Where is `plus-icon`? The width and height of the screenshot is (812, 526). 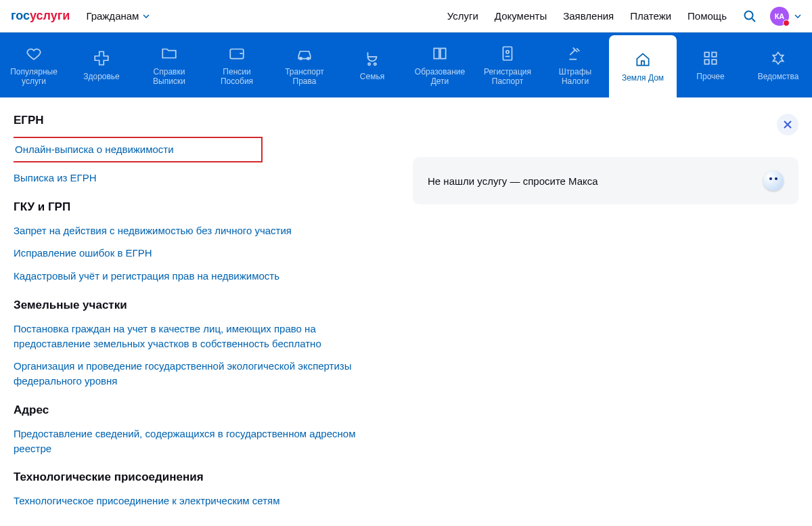 plus-icon is located at coordinates (102, 58).